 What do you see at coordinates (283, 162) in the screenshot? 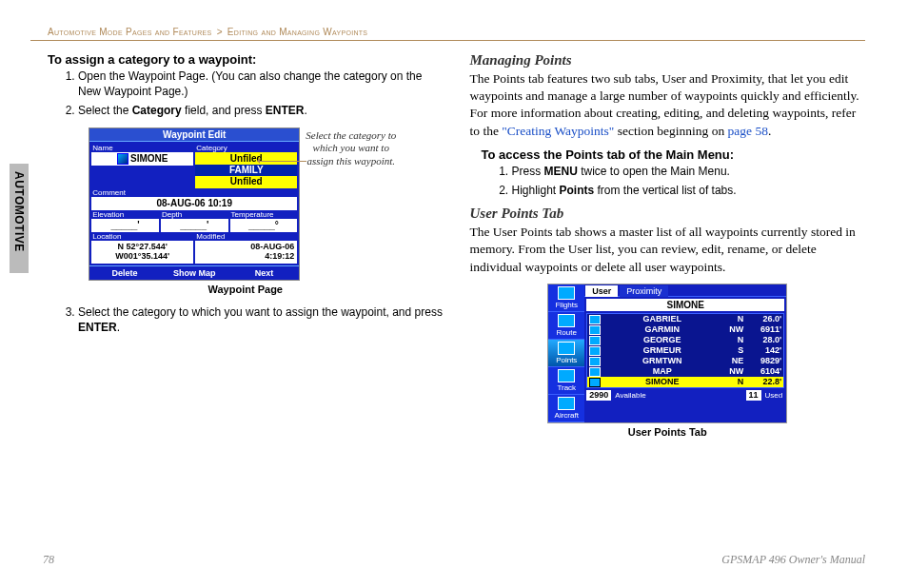
I see `callout-arrow` at bounding box center [283, 162].